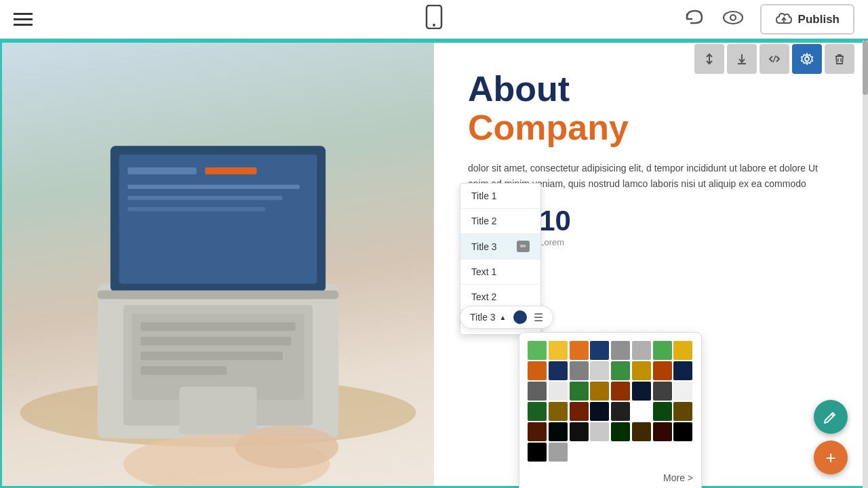 The height and width of the screenshot is (488, 868). I want to click on fab-edit-button, so click(831, 417).